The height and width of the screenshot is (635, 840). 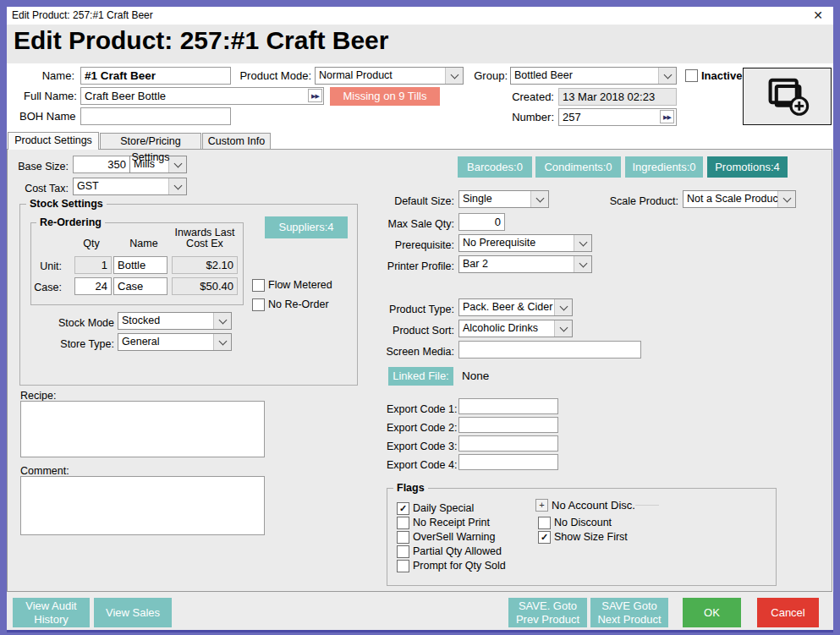 I want to click on promotions-button: Promotions:4, so click(x=748, y=167).